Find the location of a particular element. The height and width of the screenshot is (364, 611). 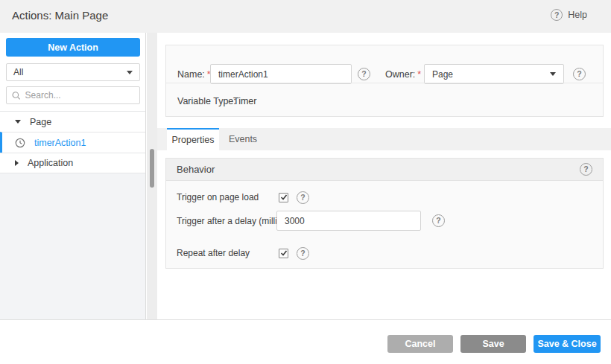

tab-strip: Properties Events is located at coordinates (384, 139).